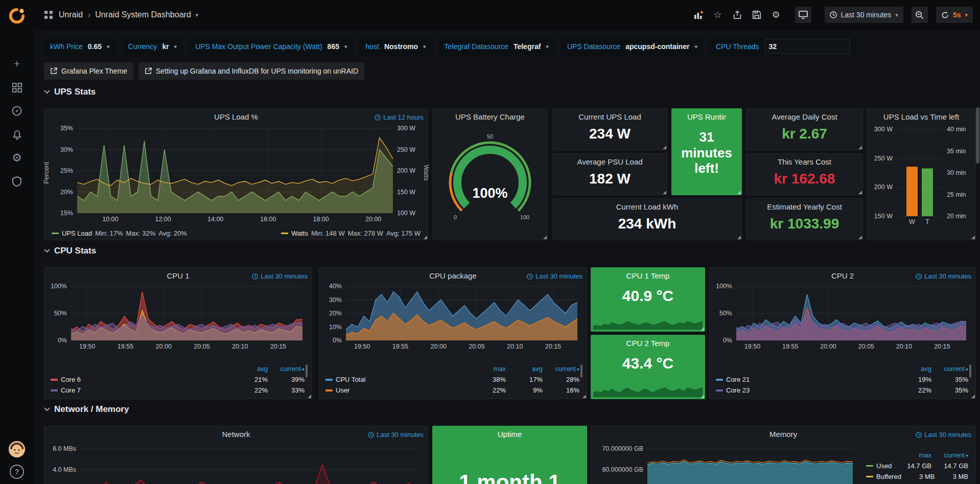 The image size is (980, 484). Describe the element at coordinates (978, 135) in the screenshot. I see `page-scrollbar` at that location.